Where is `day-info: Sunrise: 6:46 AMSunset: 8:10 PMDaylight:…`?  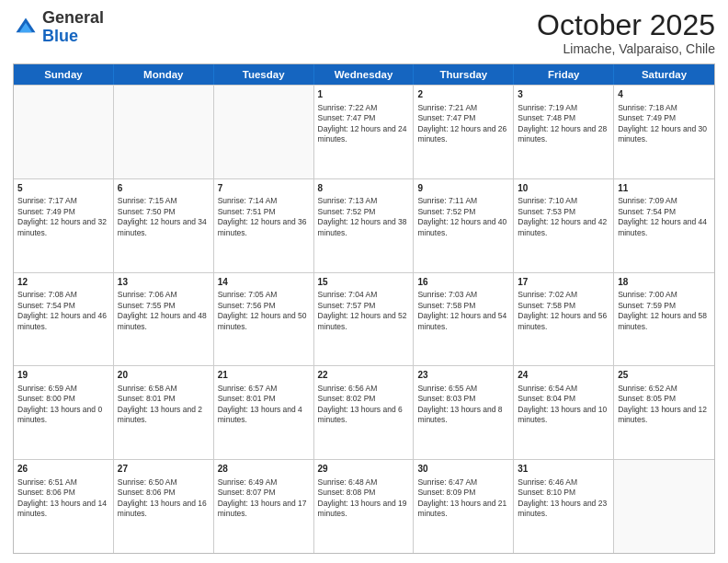
day-info: Sunrise: 6:46 AMSunset: 8:10 PMDaylight:… is located at coordinates (563, 499).